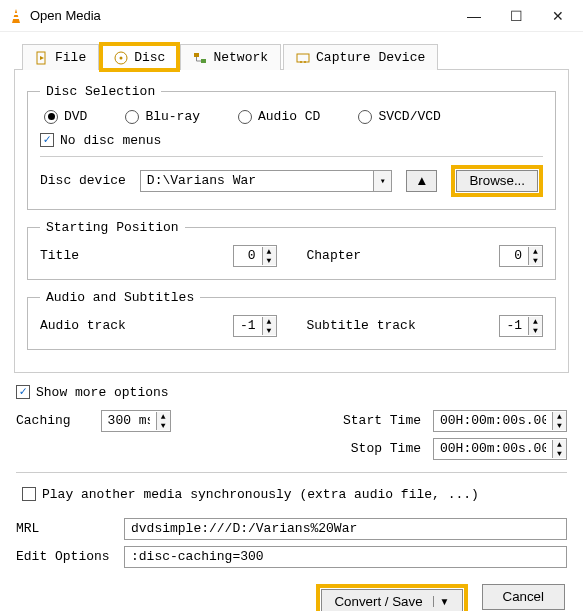  I want to click on disc-device-input, so click(257, 181).